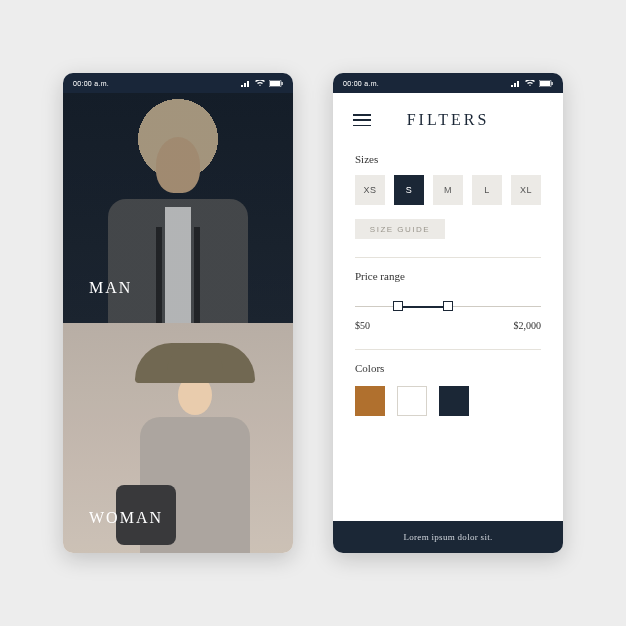 The image size is (626, 626). What do you see at coordinates (448, 537) in the screenshot?
I see `footer-text: Lorem ipsum dolor sit.` at bounding box center [448, 537].